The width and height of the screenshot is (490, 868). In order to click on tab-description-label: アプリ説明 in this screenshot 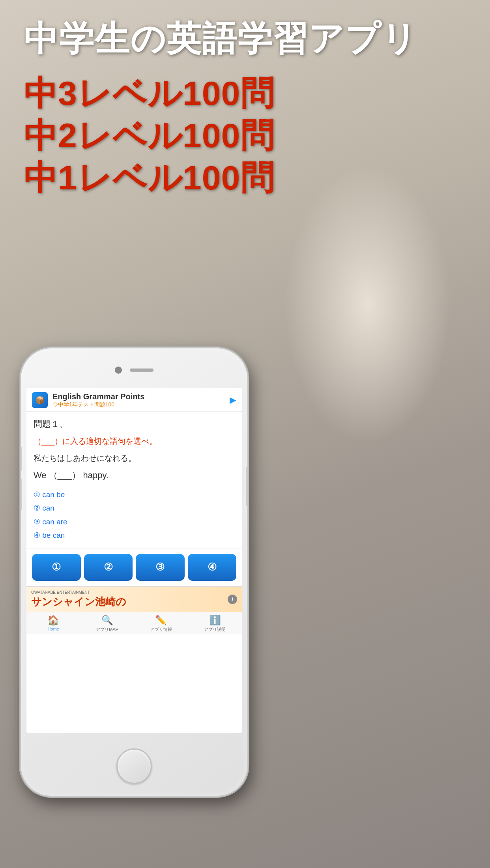, I will do `click(215, 630)`.